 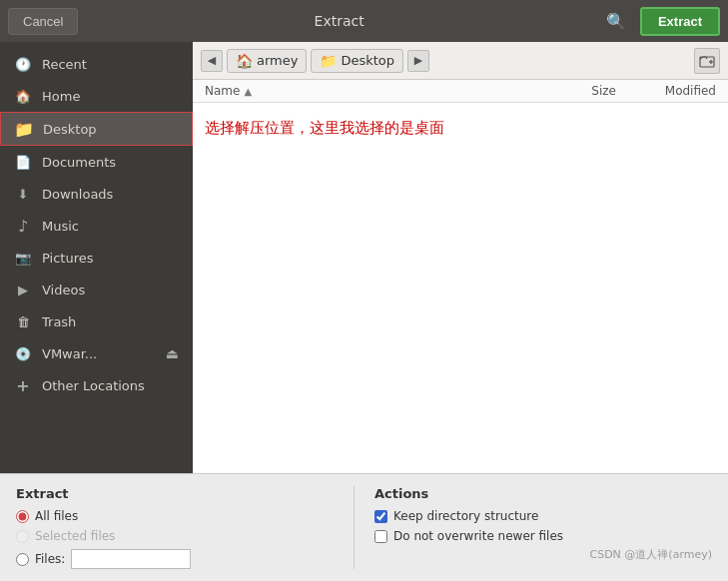 What do you see at coordinates (23, 96) in the screenshot?
I see `home-icon: 🏠` at bounding box center [23, 96].